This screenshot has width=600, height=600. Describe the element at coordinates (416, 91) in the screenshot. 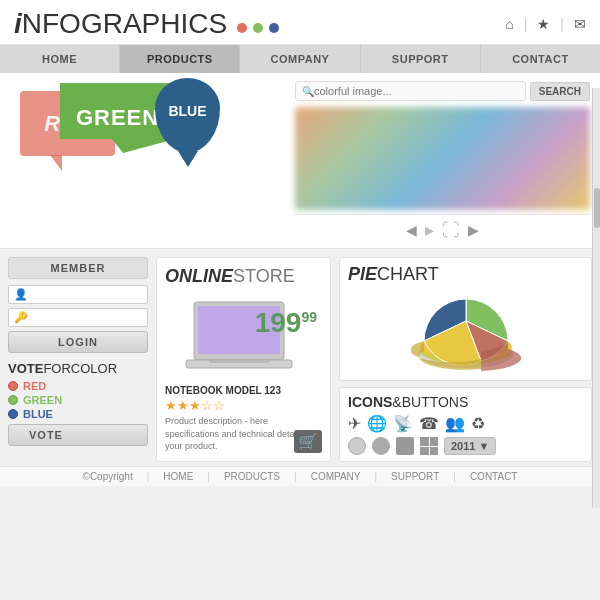

I see `search-input` at that location.